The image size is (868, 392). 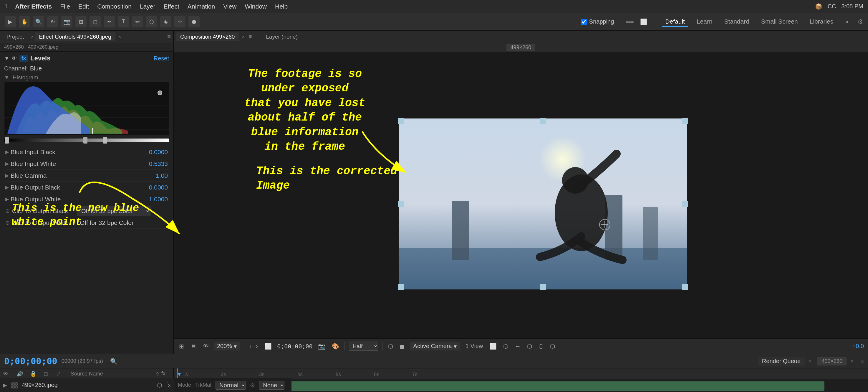 I want to click on project-tab: Project, so click(x=15, y=37).